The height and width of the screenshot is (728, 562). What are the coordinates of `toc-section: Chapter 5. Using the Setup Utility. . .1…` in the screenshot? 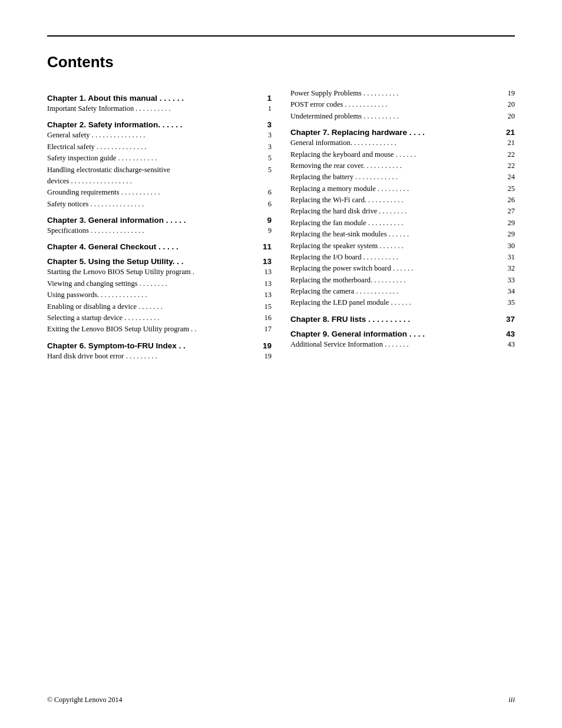 It's located at (159, 296).